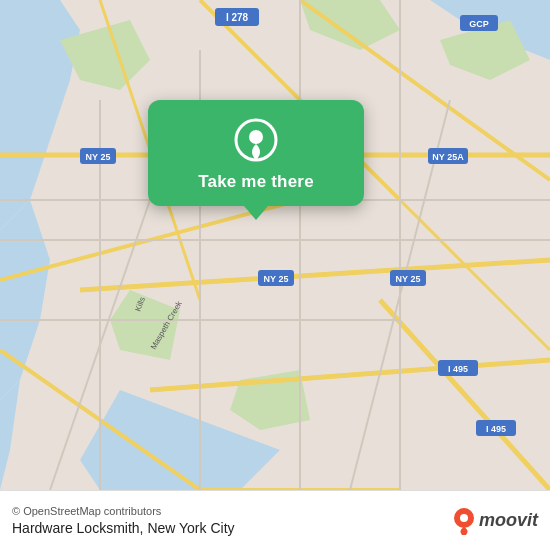 The height and width of the screenshot is (550, 550). Describe the element at coordinates (508, 520) in the screenshot. I see `moovit-brand-text: moovit` at that location.